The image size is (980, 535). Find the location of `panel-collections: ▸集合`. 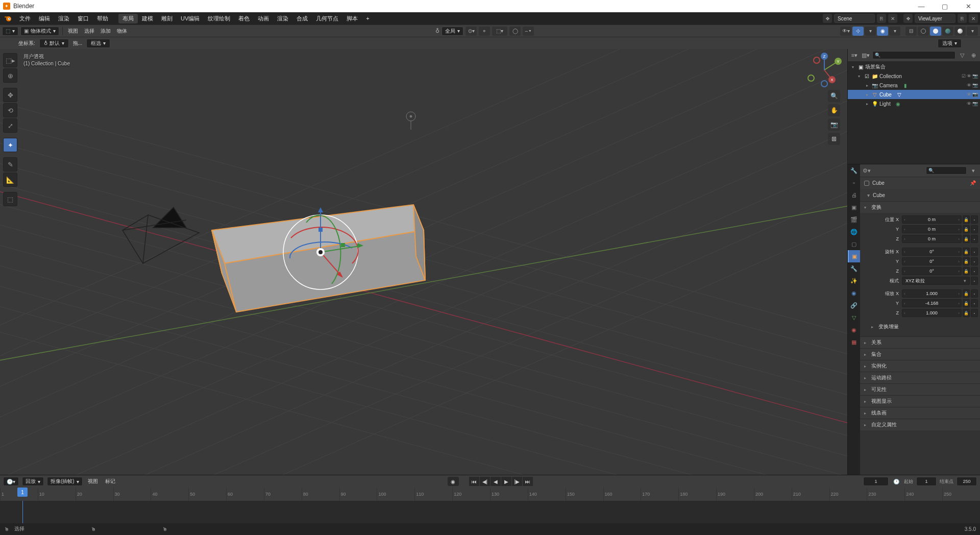

panel-collections: ▸集合 is located at coordinates (920, 354).